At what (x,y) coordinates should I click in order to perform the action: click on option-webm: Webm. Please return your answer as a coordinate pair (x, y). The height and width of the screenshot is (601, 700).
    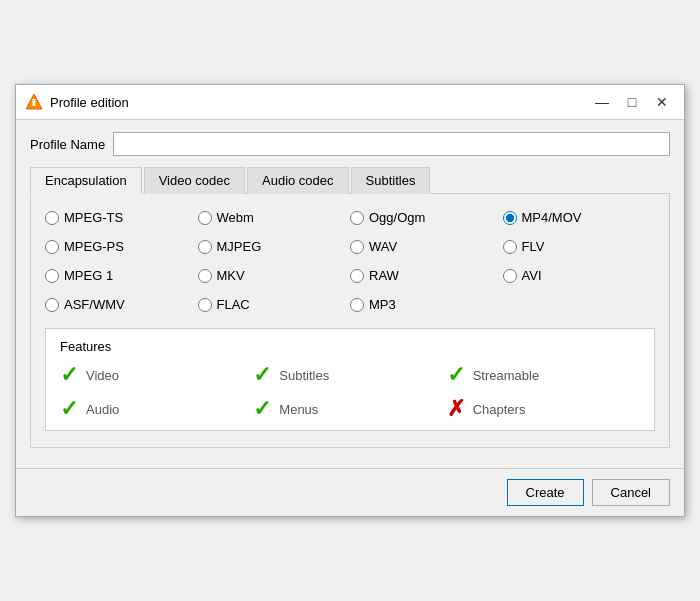
    Looking at the image, I should click on (274, 218).